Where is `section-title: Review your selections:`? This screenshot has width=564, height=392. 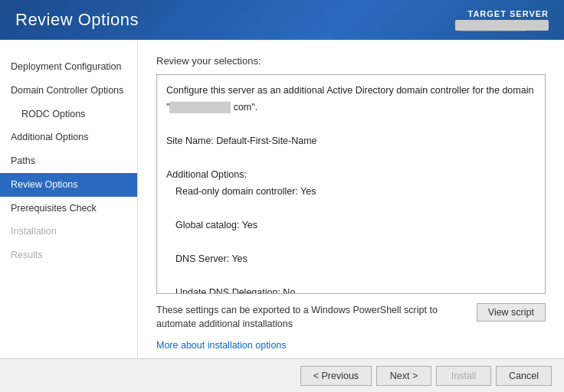 section-title: Review your selections: is located at coordinates (351, 61).